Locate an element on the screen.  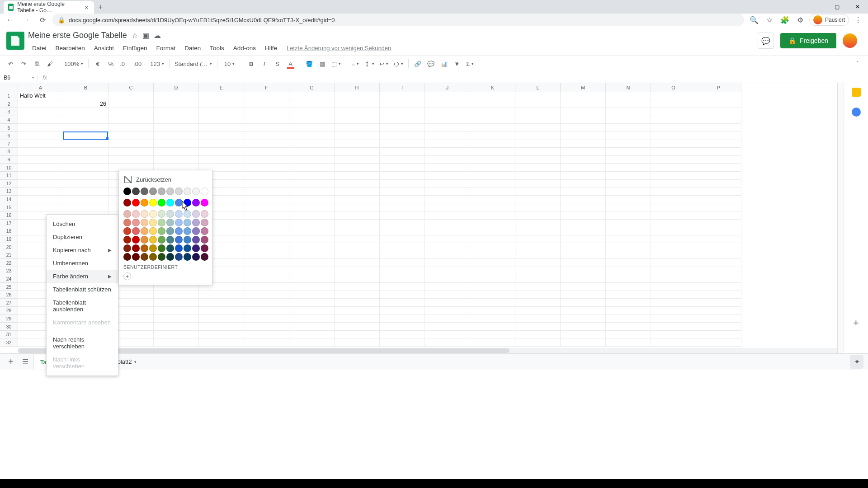
cell-J13 is located at coordinates (448, 192).